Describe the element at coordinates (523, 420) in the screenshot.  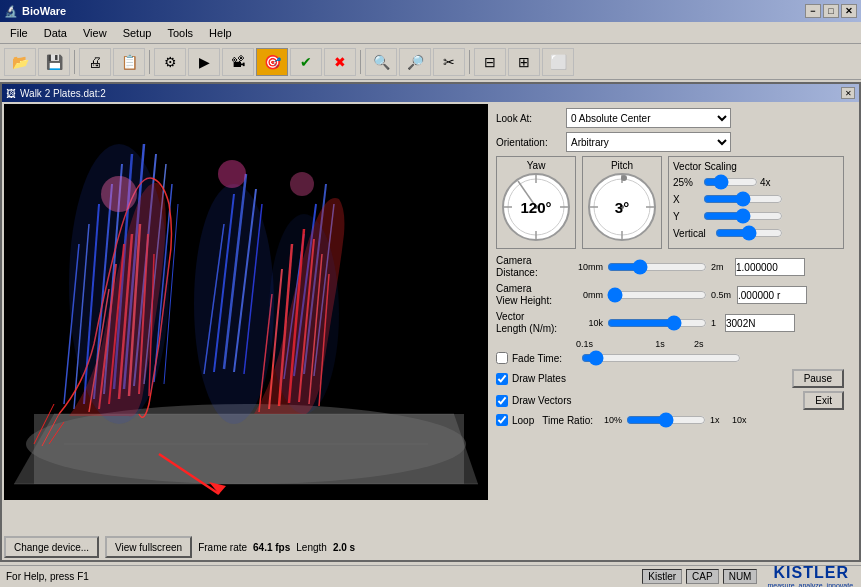
I see `loop-label: Loop` at that location.